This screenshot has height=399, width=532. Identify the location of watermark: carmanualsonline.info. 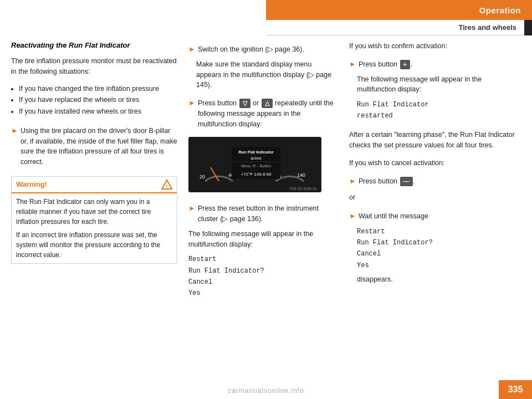
(266, 391).